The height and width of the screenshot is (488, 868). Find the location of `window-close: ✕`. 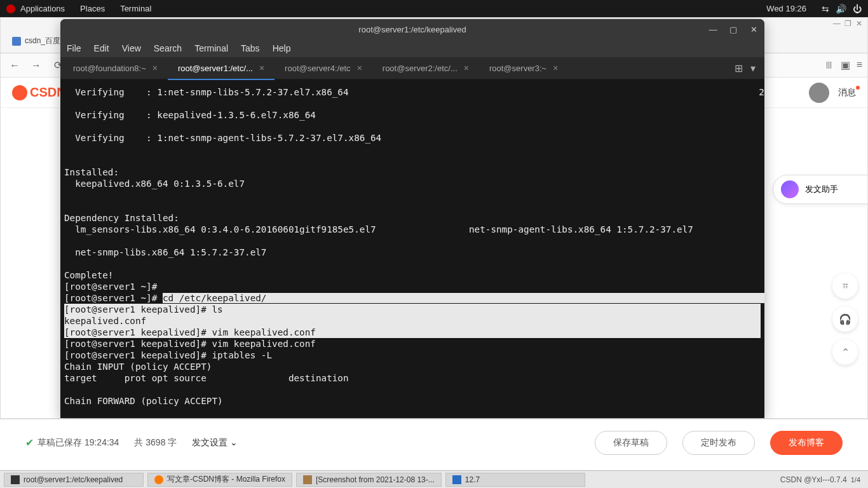

window-close: ✕ is located at coordinates (859, 24).